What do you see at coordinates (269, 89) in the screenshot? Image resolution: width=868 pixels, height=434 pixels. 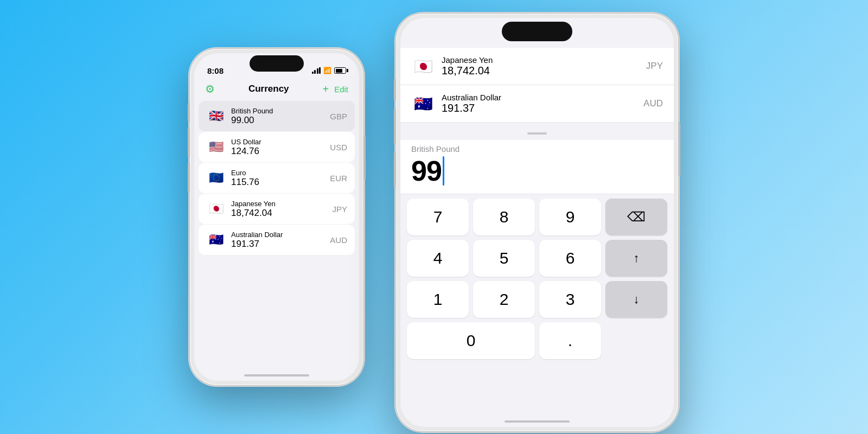 I see `page-title: Currency` at bounding box center [269, 89].